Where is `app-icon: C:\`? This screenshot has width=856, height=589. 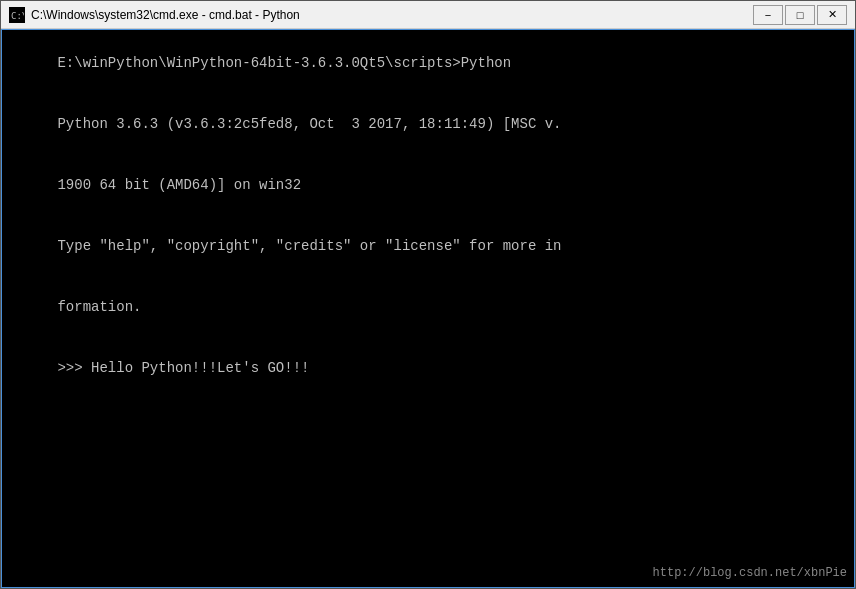 app-icon: C:\ is located at coordinates (17, 15).